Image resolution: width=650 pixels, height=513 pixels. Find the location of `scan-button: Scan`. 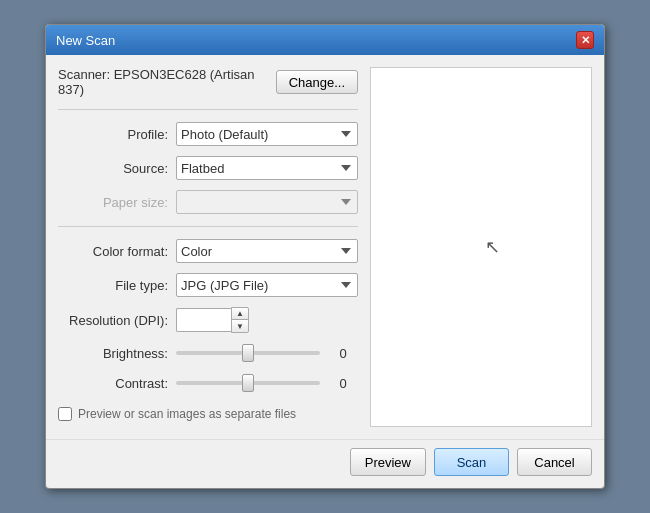

scan-button: Scan is located at coordinates (472, 462).